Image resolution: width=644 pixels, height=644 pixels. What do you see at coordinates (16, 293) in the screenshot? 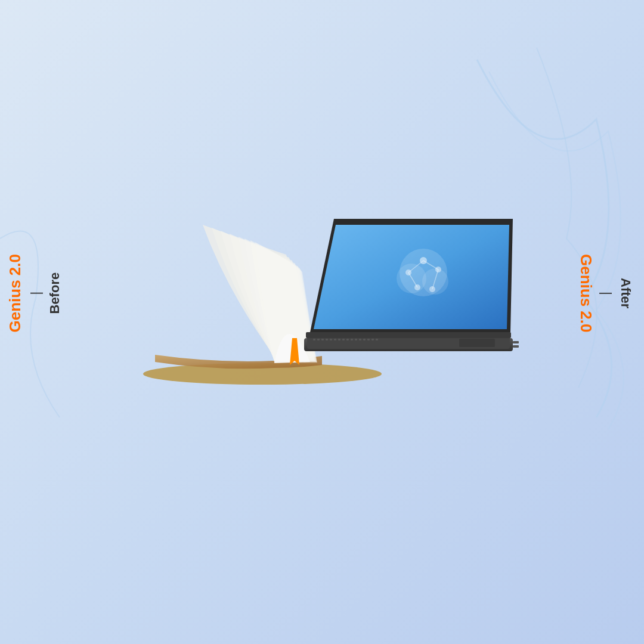
I see `left-genius-text: Genius 2.0` at bounding box center [16, 293].